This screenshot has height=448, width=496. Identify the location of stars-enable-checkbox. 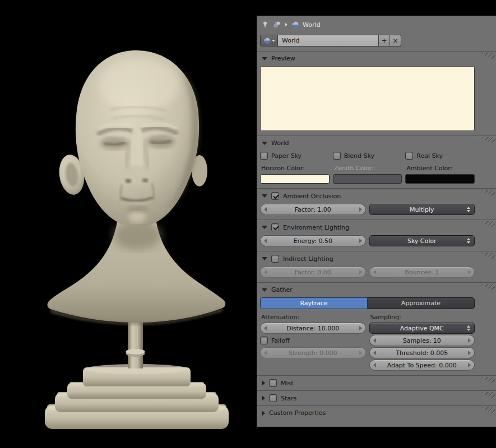
(273, 398).